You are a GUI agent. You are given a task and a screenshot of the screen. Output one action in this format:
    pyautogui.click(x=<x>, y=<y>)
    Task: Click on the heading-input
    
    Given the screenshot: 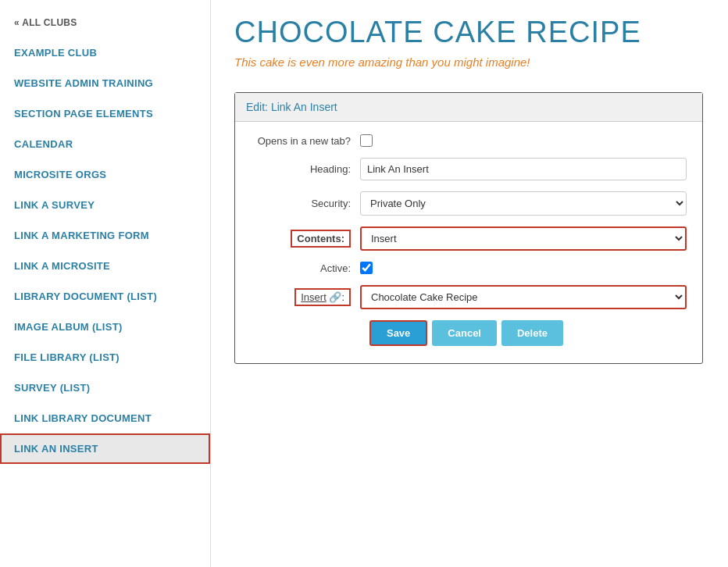 What is the action you would take?
    pyautogui.click(x=523, y=169)
    